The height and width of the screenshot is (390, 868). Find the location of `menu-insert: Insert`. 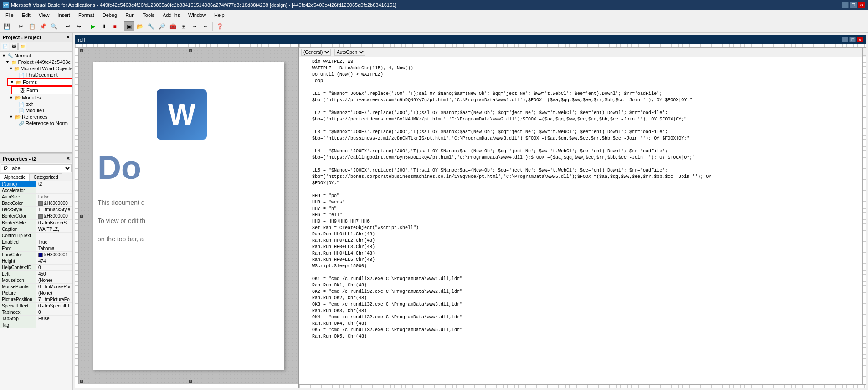

menu-insert: Insert is located at coordinates (64, 15).